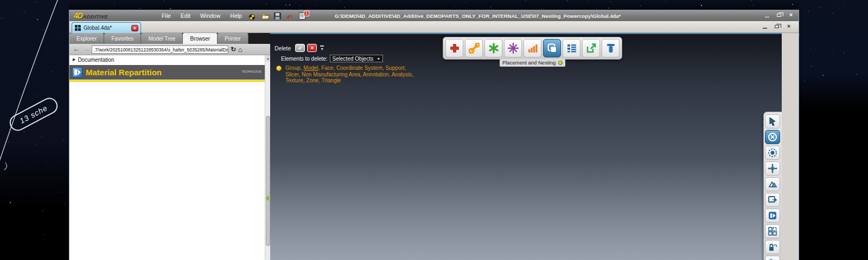 The image size is (868, 260). I want to click on url-input: .7/work/2025100813251228530364/u_halter_…, so click(160, 50).